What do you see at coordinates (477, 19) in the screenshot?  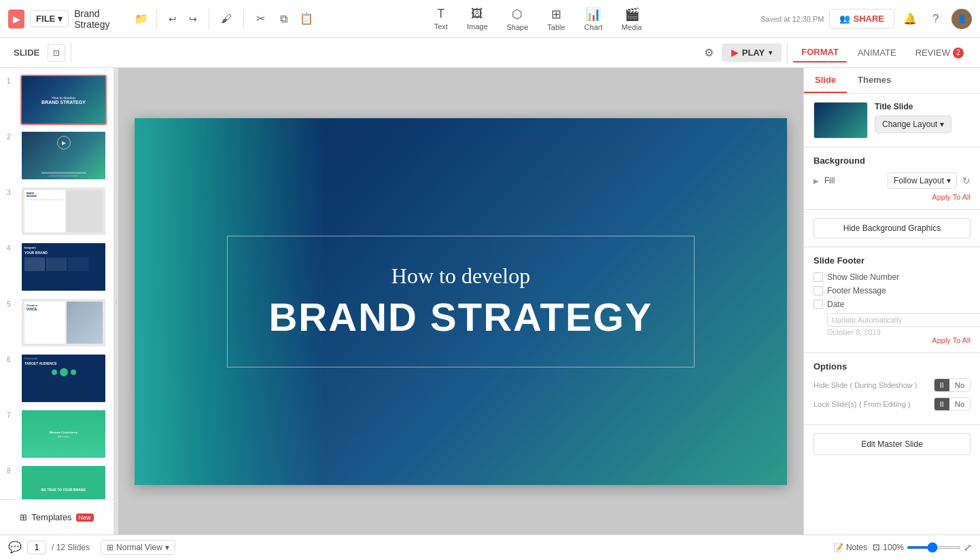 I see `image-tool: 🖼 Image` at bounding box center [477, 19].